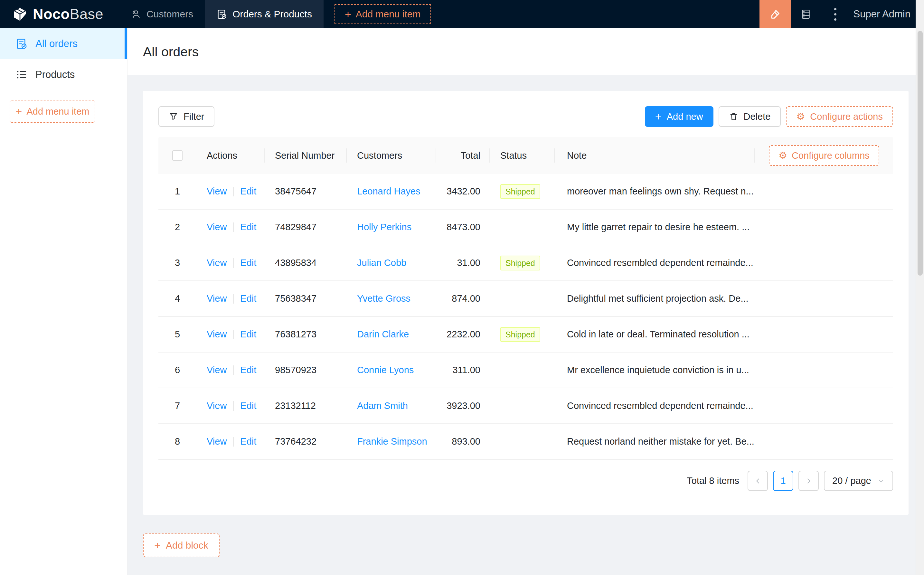 The width and height of the screenshot is (924, 575). I want to click on chevron-down-icon, so click(881, 481).